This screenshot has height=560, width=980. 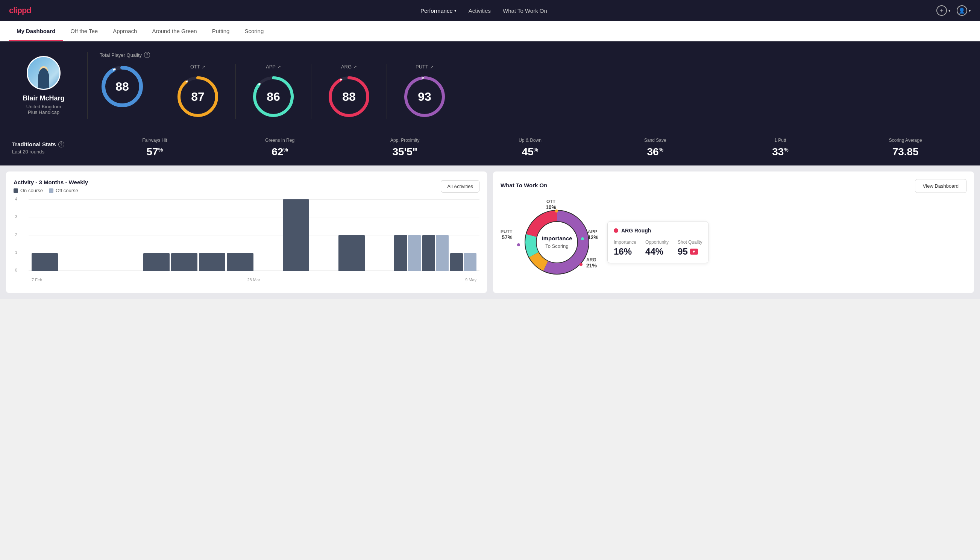 What do you see at coordinates (405, 148) in the screenshot?
I see `stat-app-proximity: App. Proximity 35'5"` at bounding box center [405, 148].